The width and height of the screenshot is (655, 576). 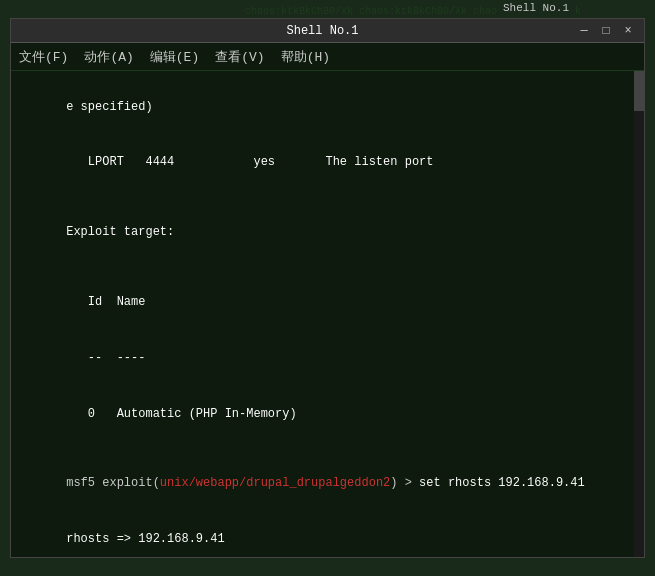 What do you see at coordinates (606, 31) in the screenshot?
I see `title-buttons: — □ ×` at bounding box center [606, 31].